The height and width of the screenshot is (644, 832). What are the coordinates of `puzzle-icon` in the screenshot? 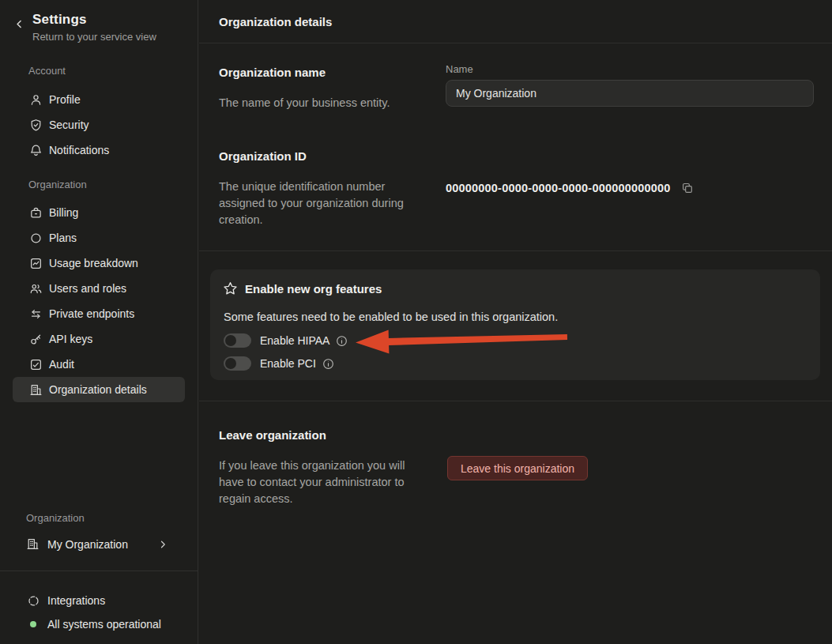 It's located at (33, 601).